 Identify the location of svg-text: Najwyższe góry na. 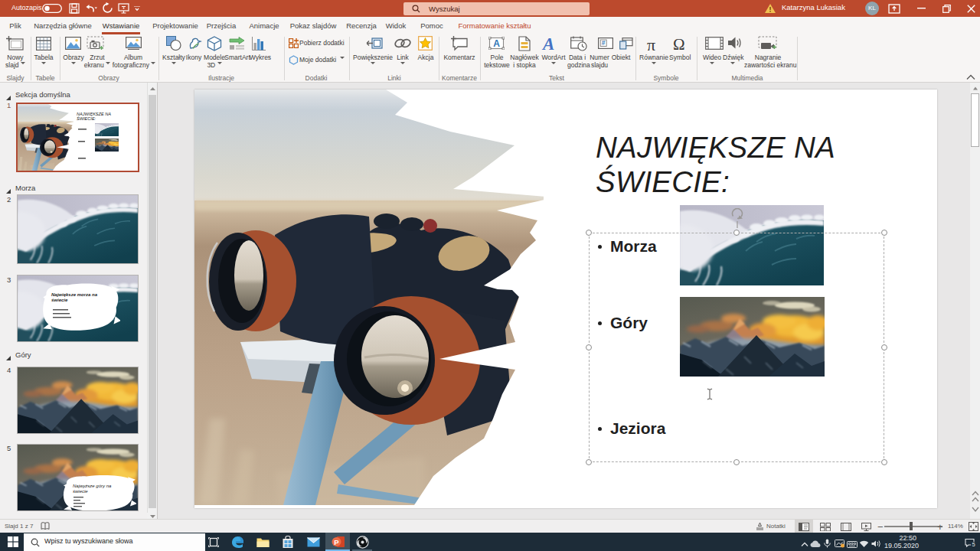
(92, 486).